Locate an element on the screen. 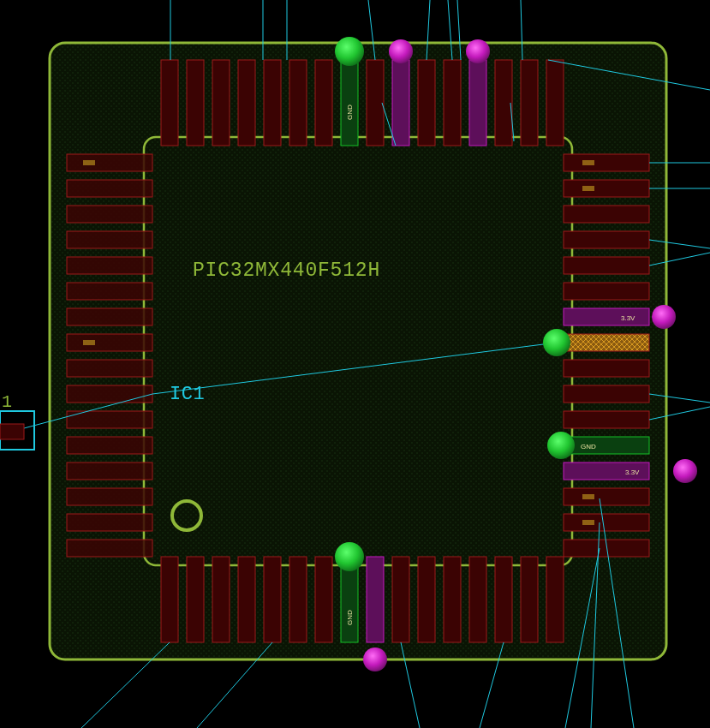 The width and height of the screenshot is (710, 728). via-gnd-bot is located at coordinates (349, 557).